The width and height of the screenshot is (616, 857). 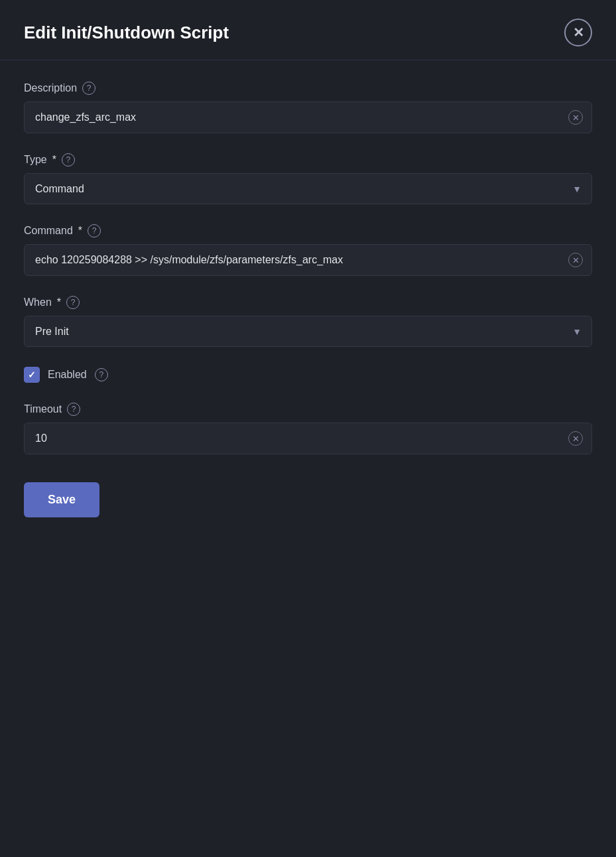 What do you see at coordinates (308, 107) in the screenshot?
I see `description-group: Description ? ✕` at bounding box center [308, 107].